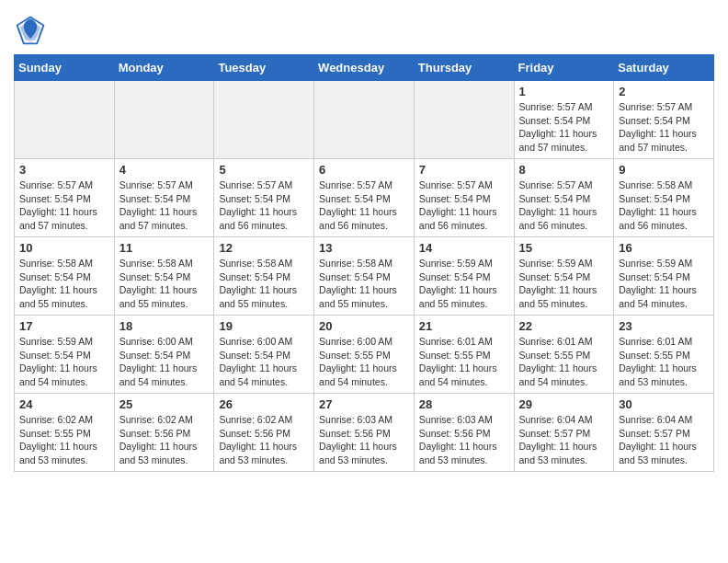  I want to click on day-number: 4, so click(165, 169).